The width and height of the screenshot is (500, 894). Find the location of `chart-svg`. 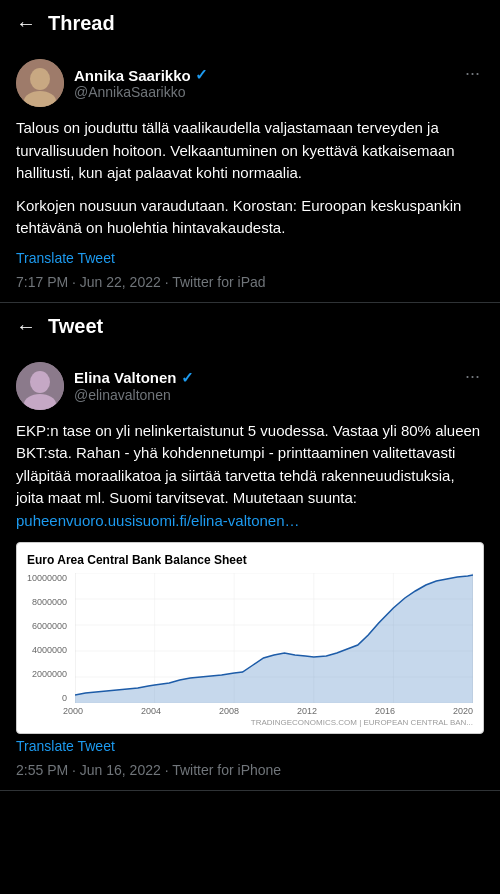

chart-svg is located at coordinates (274, 638).